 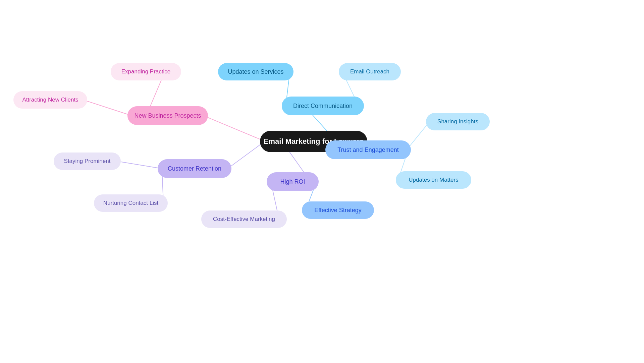 I want to click on new-business-node: New Business Prospects, so click(x=168, y=116).